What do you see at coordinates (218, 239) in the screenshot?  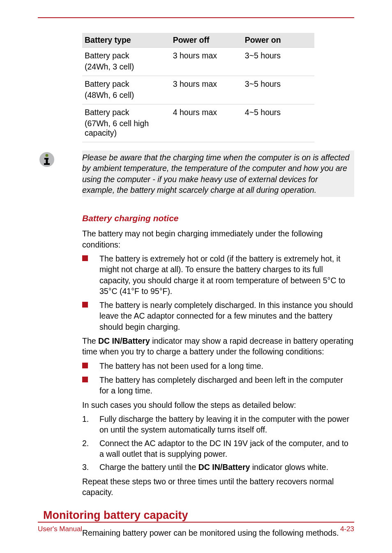 I see `paragraph: The battery may not begin charging immed…` at bounding box center [218, 239].